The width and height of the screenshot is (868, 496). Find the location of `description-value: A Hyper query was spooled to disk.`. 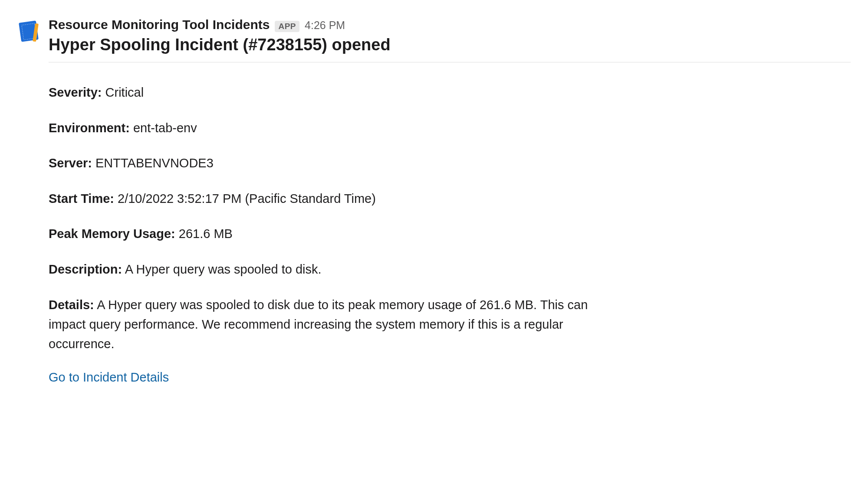

description-value: A Hyper query was spooled to disk. is located at coordinates (223, 269).